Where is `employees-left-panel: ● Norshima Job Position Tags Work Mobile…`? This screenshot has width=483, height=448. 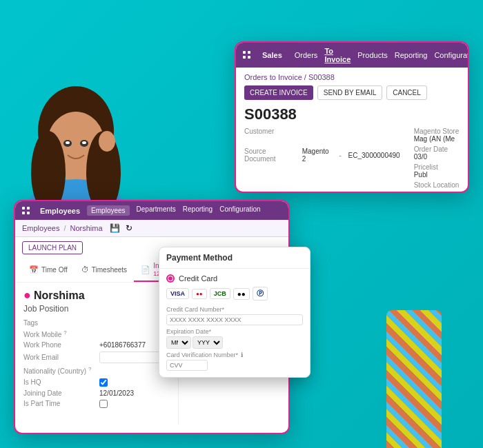
employees-left-panel: ● Norshima Job Position Tags Work Mobile… is located at coordinates (97, 354).